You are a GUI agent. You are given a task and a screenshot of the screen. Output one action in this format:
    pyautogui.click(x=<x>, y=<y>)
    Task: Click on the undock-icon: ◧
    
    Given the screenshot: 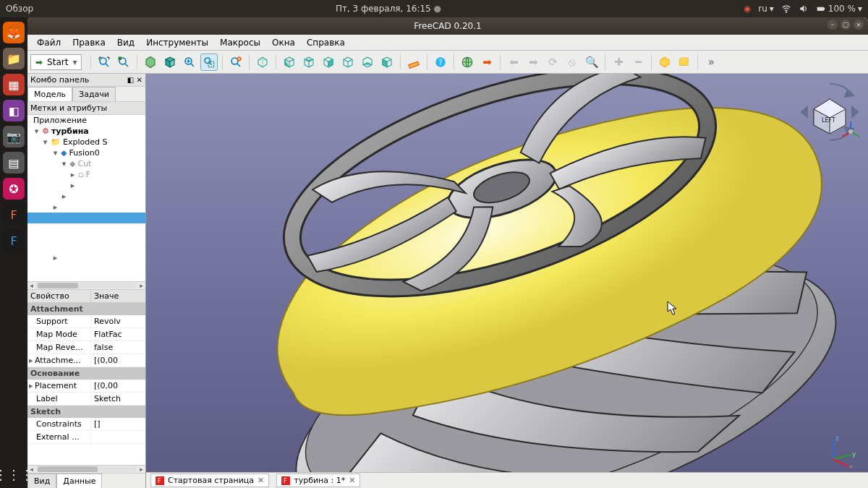 What is the action you would take?
    pyautogui.click(x=130, y=80)
    